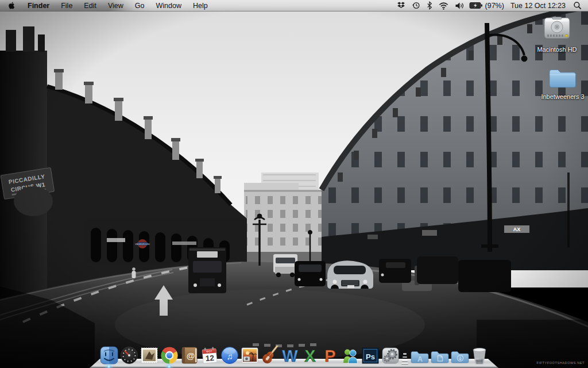 Image resolution: width=588 pixels, height=368 pixels. I want to click on menu-window: Window, so click(168, 6).